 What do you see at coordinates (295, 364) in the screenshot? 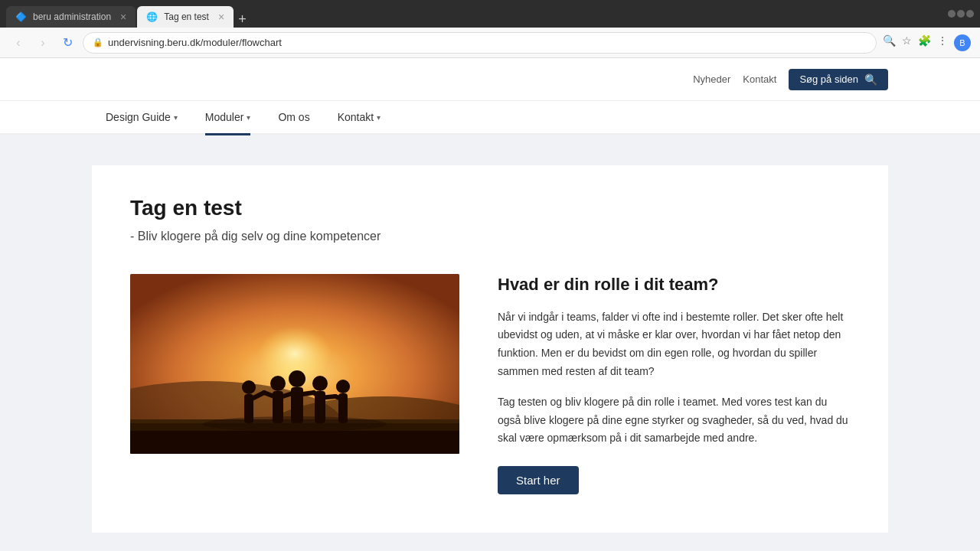
I see `image-column` at bounding box center [295, 364].